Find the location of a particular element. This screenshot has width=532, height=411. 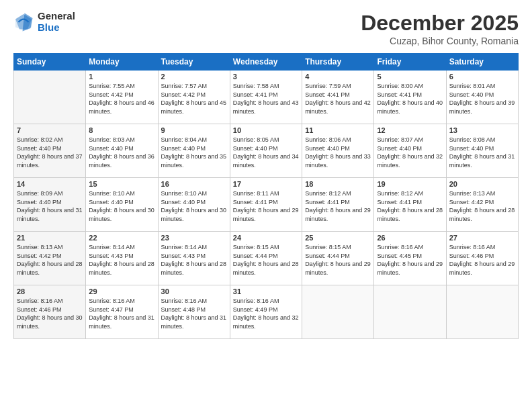

day-info: Sunrise: 8:11 AMSunset: 4:41 PMDaylight:… is located at coordinates (266, 206).